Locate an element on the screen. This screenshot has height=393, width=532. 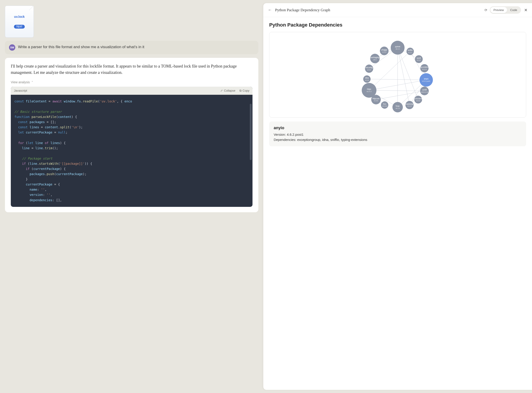
selected-deps: Dependencies: exceptiongroup, idna, snif… is located at coordinates (398, 140).